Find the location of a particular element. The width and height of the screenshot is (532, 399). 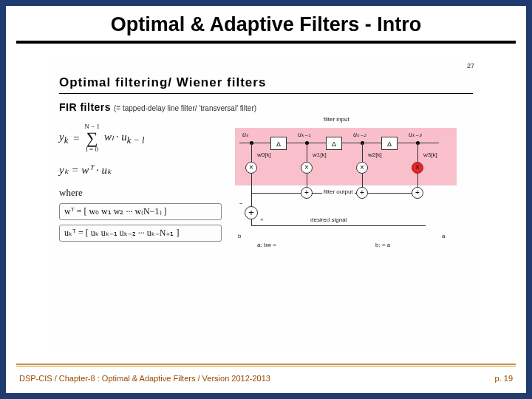

filter-diagram: filter input uₖ uₖ₋₁ uₖ₋₂ uₖ₋₃ Δ Δ Δ is located at coordinates (353, 180).